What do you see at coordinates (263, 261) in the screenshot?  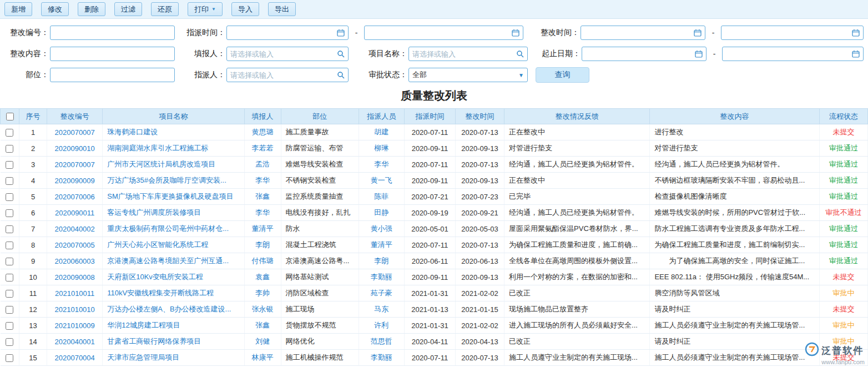 I see `reporter-link: 付伟璐` at bounding box center [263, 261].